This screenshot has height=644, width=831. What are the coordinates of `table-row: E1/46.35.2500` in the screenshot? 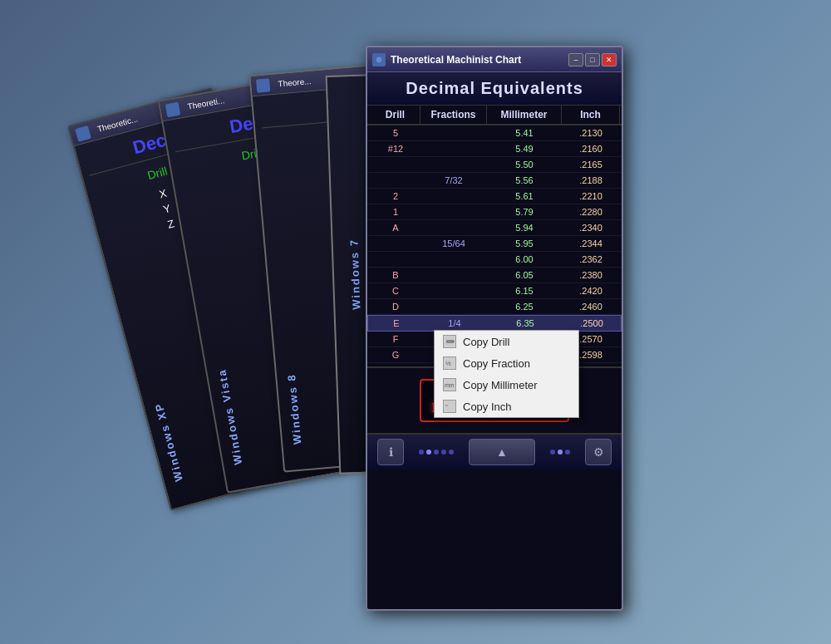 It's located at (494, 323).